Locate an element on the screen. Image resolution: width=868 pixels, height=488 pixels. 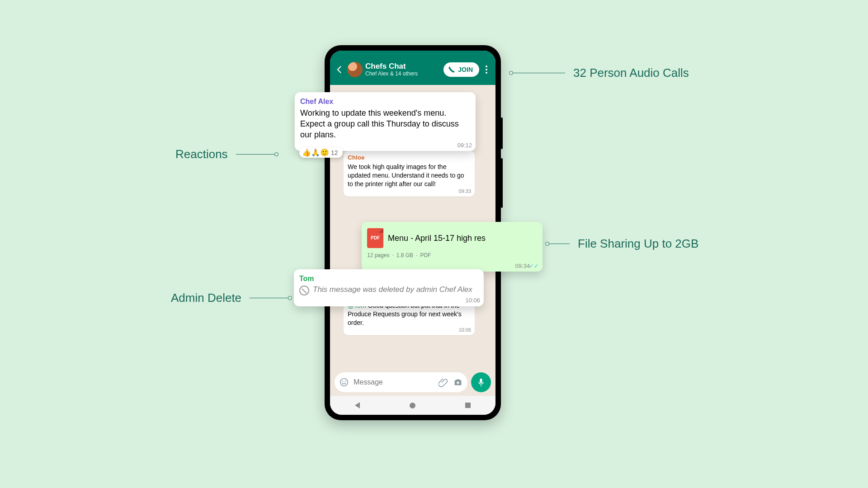
callout-label: 32 Person Audio Calls is located at coordinates (631, 73).